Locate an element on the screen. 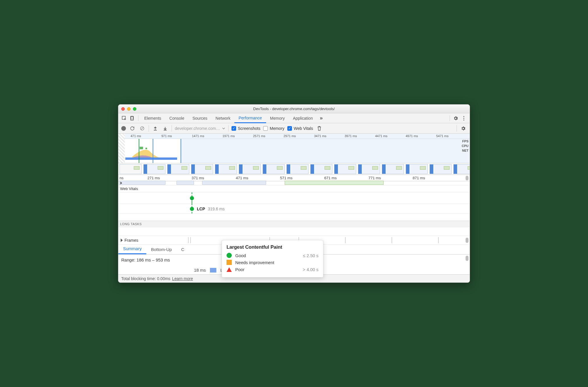  capture-settings-gear-icon is located at coordinates (463, 128).